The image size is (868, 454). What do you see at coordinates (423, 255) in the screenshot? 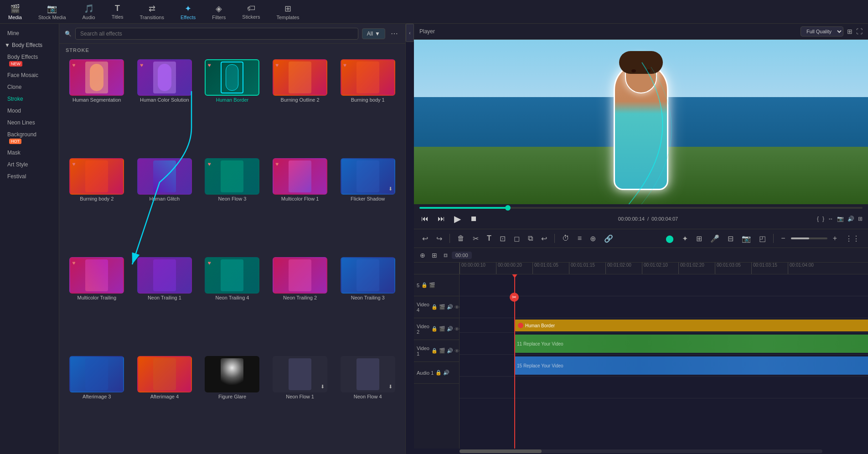
I see `add-track-button: ⊕` at bounding box center [423, 255].